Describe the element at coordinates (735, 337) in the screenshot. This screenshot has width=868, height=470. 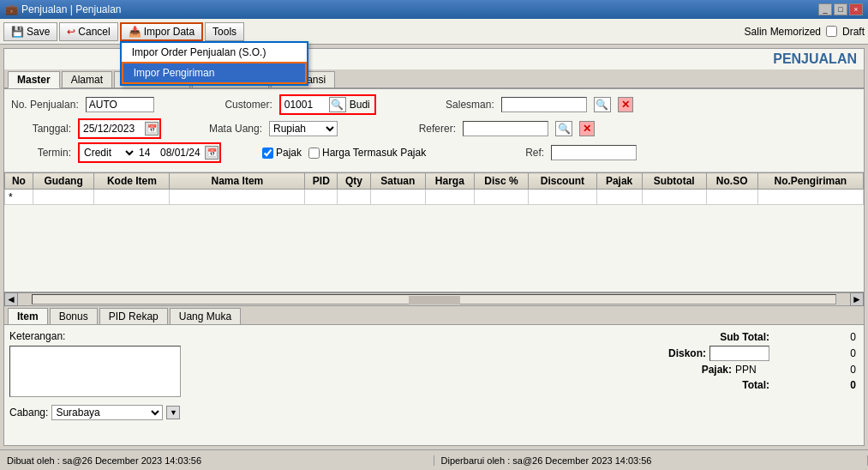
I see `sub-total-label: Sub Total:` at that location.